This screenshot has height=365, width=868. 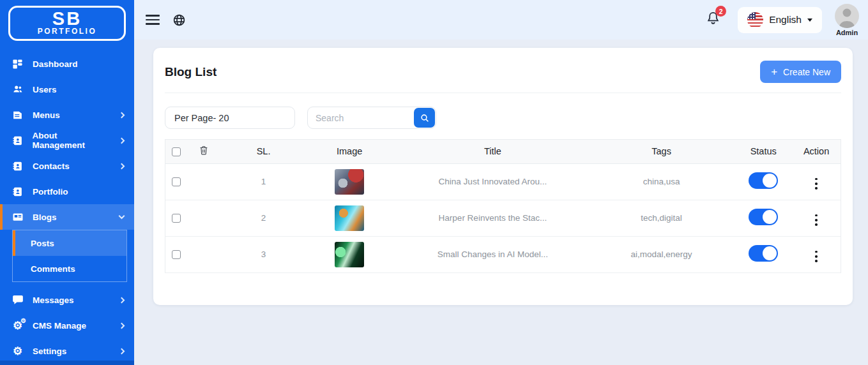 I want to click on blog-title: Harper Reinvents the Stac..., so click(x=493, y=218).